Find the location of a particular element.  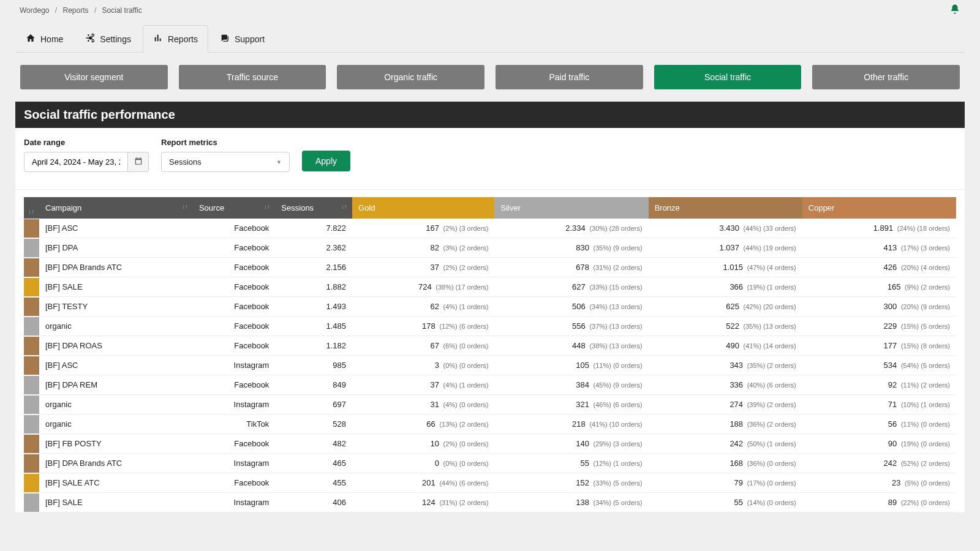

cell-copper: 229 (15%) (5 orders) is located at coordinates (880, 326).